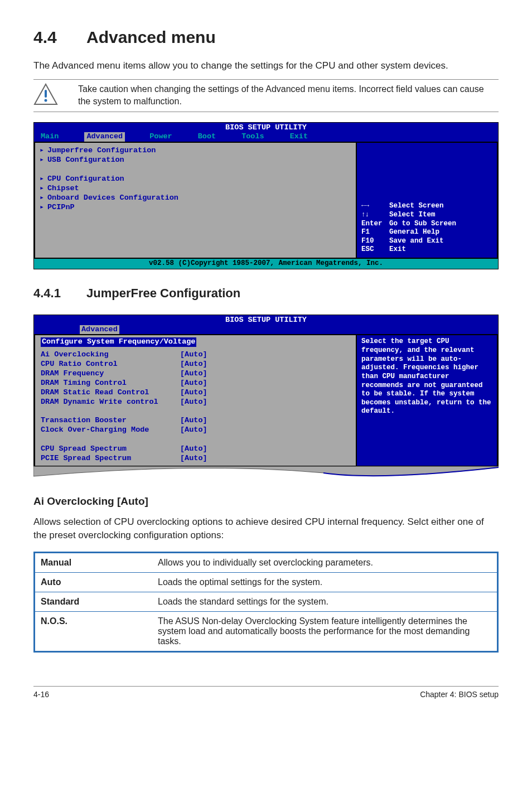 This screenshot has height=802, width=532. What do you see at coordinates (325, 582) in the screenshot?
I see `option-description: Loads the optimal settings for the syste…` at bounding box center [325, 582].